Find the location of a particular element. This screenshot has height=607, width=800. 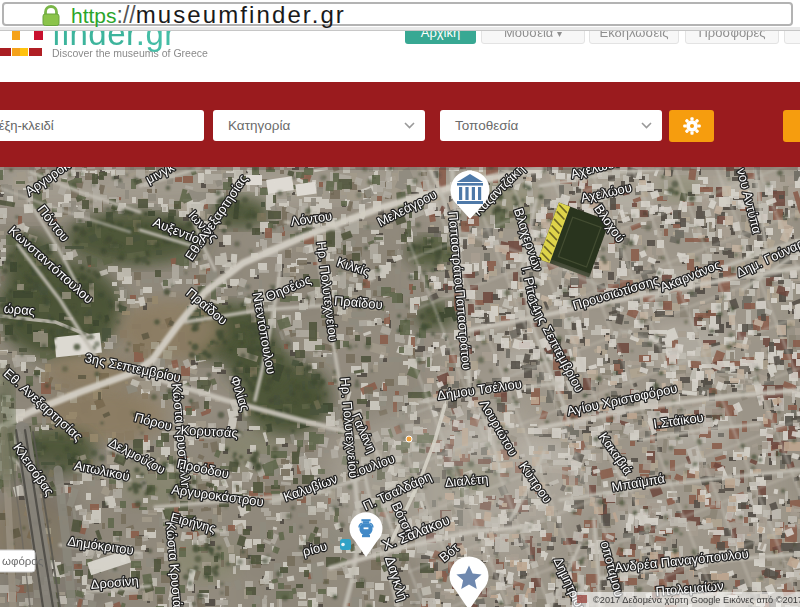

svg-text:©2017 Δεδομένα χάρτη Google Ει: ©2017 Δεδομένα χάρτη Google Εικόνες από … is located at coordinates (696, 600).